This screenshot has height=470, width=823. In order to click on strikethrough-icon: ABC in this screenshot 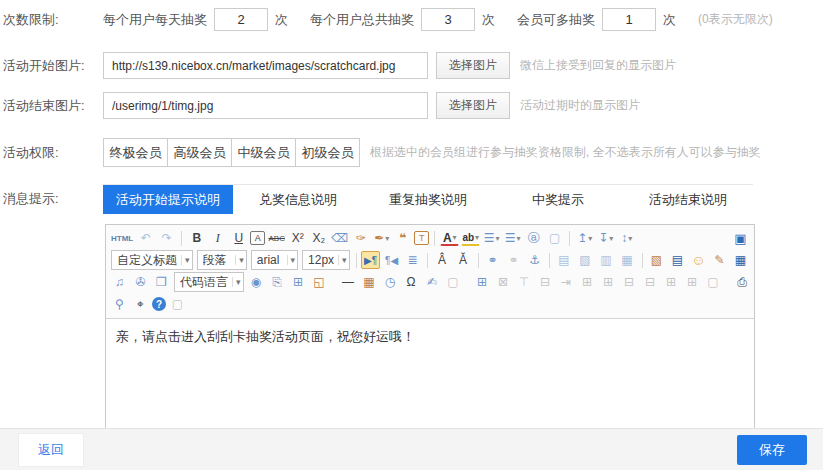, I will do `click(276, 238)`.